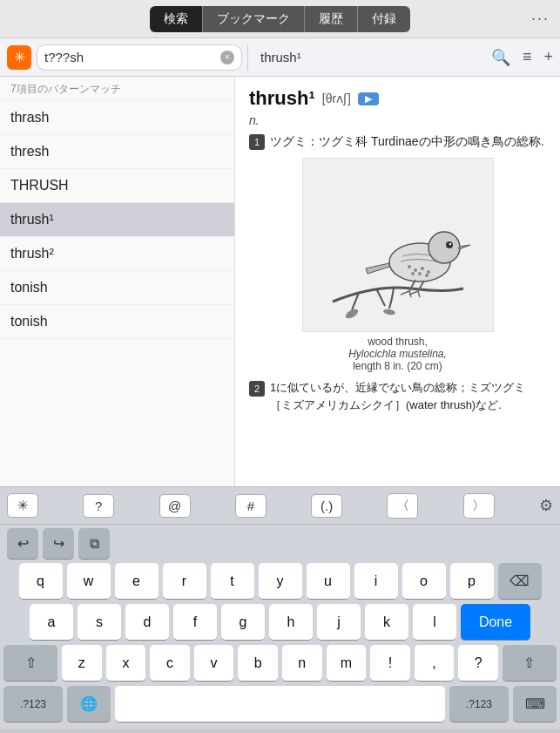 This screenshot has width=560, height=733. I want to click on key-s: s, so click(99, 622).